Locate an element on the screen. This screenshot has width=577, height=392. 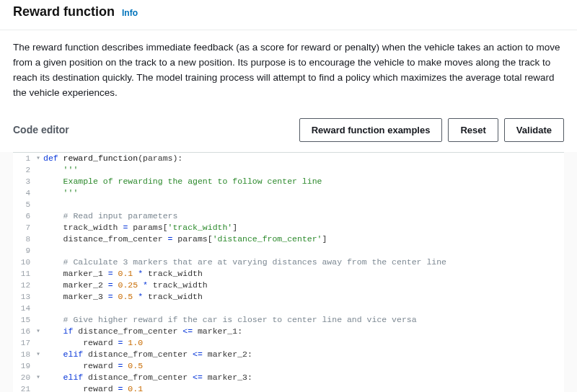
section-header: Reward function Info is located at coordinates (288, 14).